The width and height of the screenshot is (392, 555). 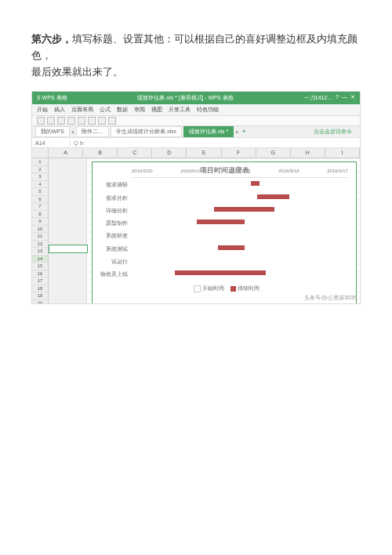 I want to click on col-header: I, so click(x=343, y=153).